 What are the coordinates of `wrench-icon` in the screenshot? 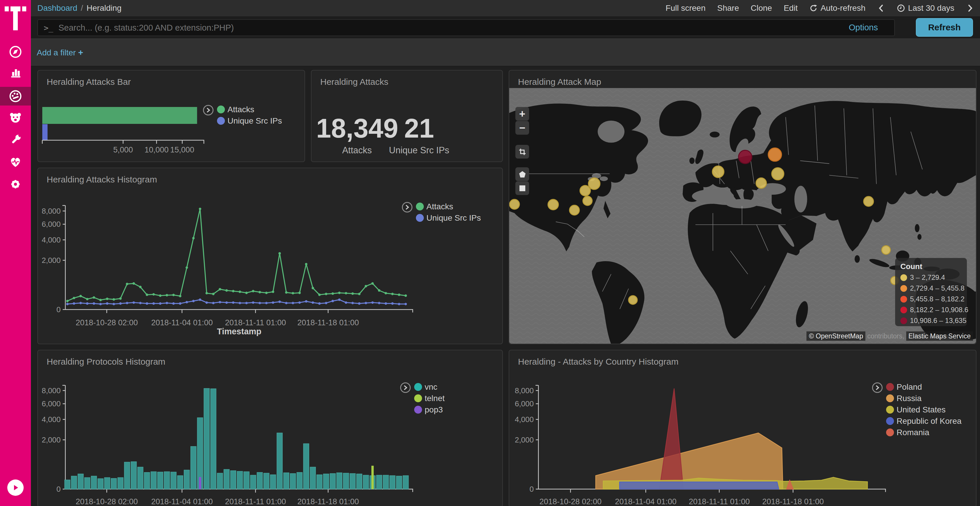 It's located at (15, 140).